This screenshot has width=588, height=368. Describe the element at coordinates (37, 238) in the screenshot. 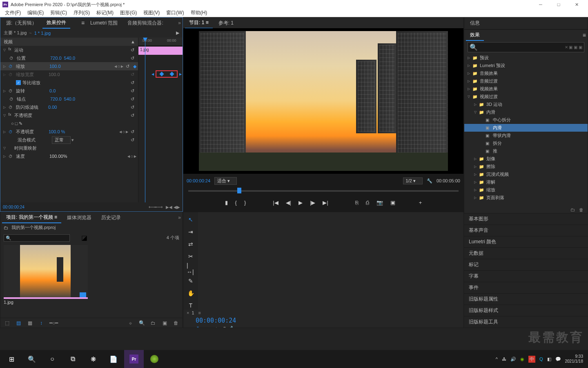

I see `project-search-input` at that location.